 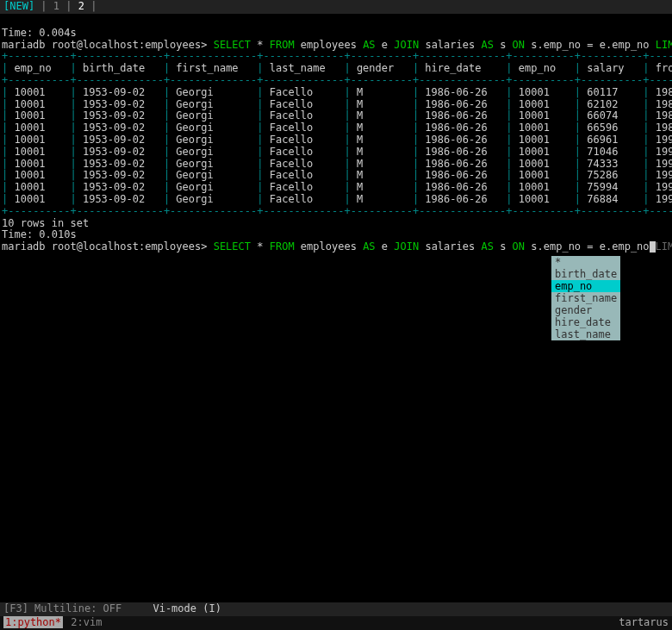 I want to click on autocomplete-item: emp_no, so click(x=586, y=286).